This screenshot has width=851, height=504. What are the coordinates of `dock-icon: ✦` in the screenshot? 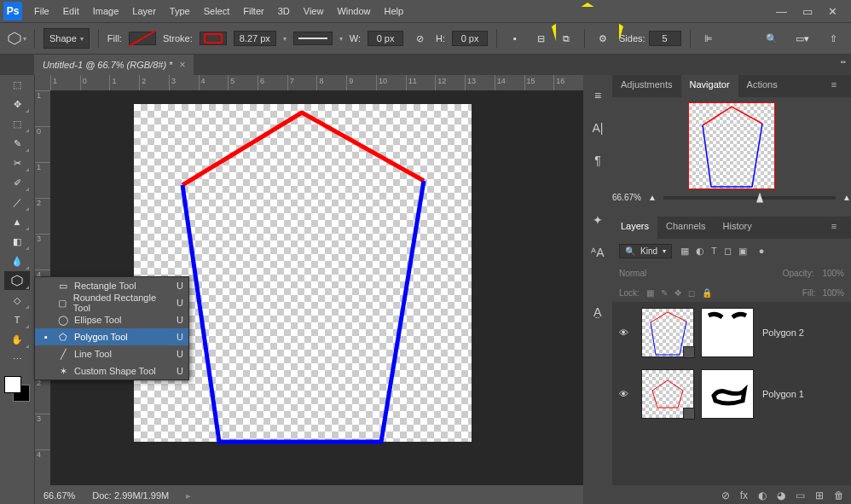 It's located at (598, 220).